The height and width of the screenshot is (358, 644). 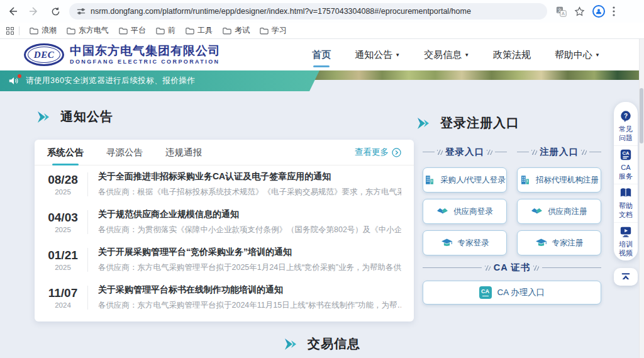 What do you see at coordinates (132, 30) in the screenshot?
I see `bookmark-folder: 平台` at bounding box center [132, 30].